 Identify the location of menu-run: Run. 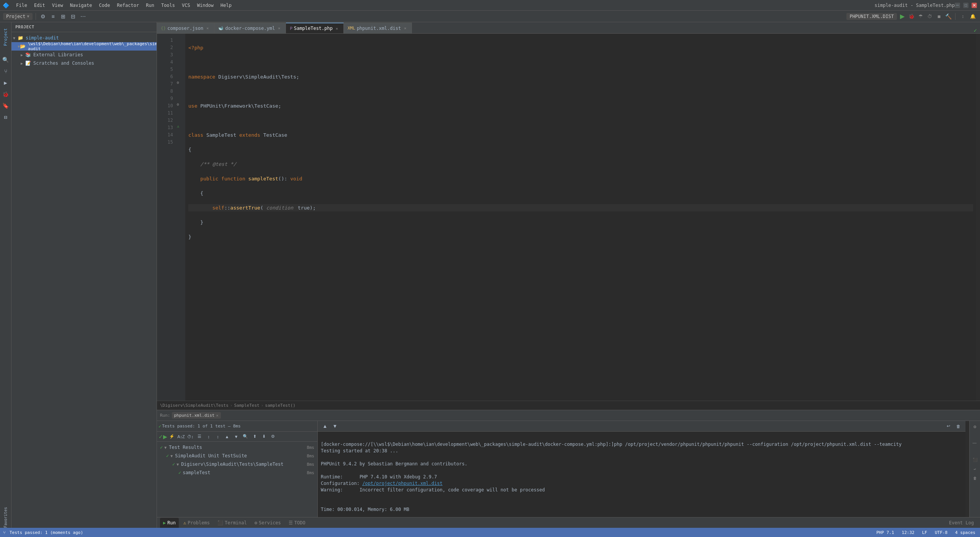
(150, 5).